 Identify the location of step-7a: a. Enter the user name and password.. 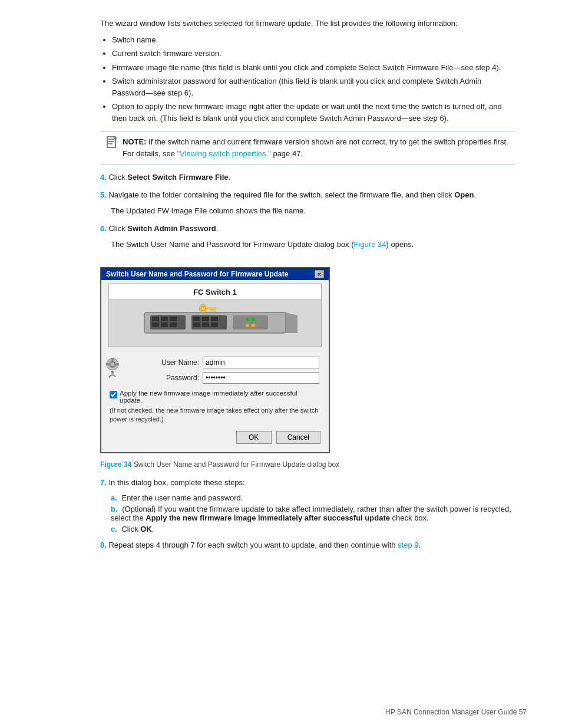
(313, 498).